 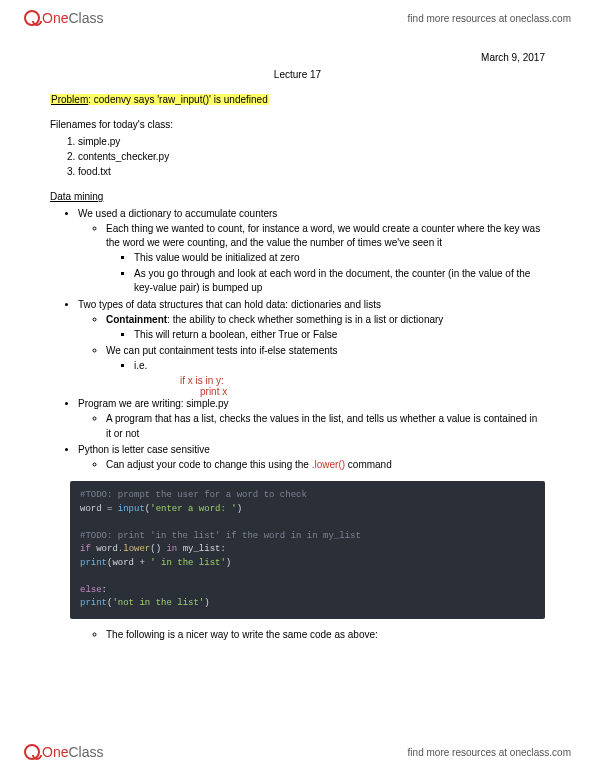 I want to click on list-item: Containment: the ability to check whethe…, so click(x=326, y=328).